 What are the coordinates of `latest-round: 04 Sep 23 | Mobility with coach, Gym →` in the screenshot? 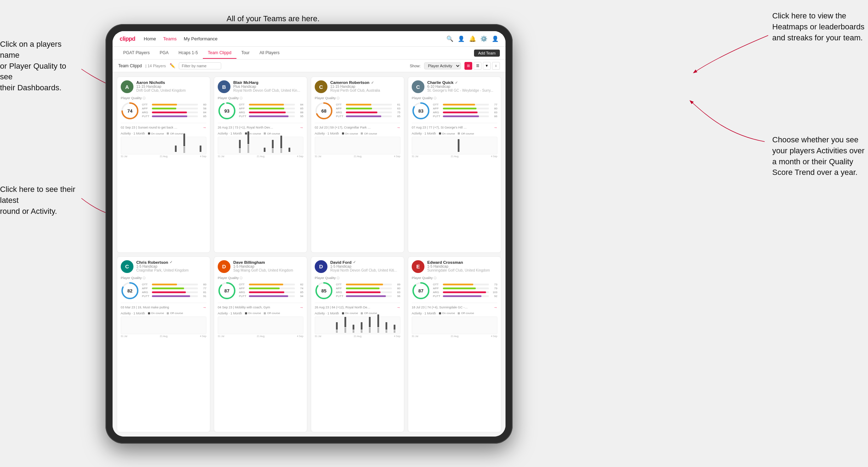 It's located at (261, 306).